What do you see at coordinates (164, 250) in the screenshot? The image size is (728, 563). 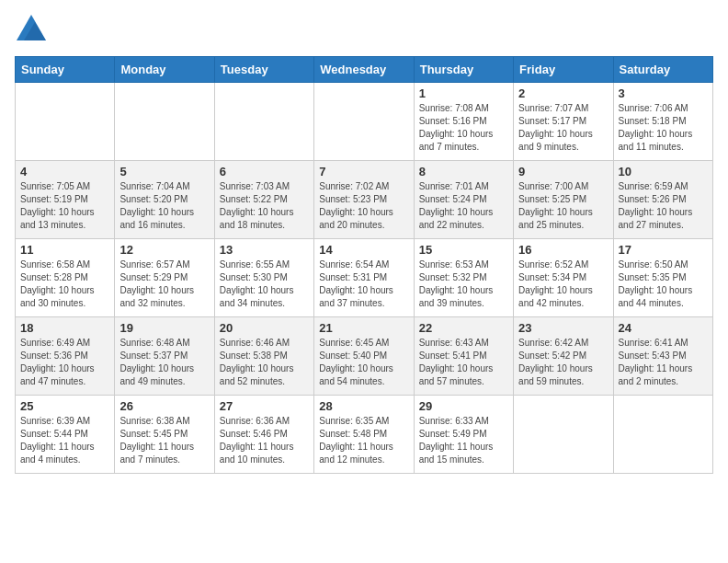 I see `day-number: 12` at bounding box center [164, 250].